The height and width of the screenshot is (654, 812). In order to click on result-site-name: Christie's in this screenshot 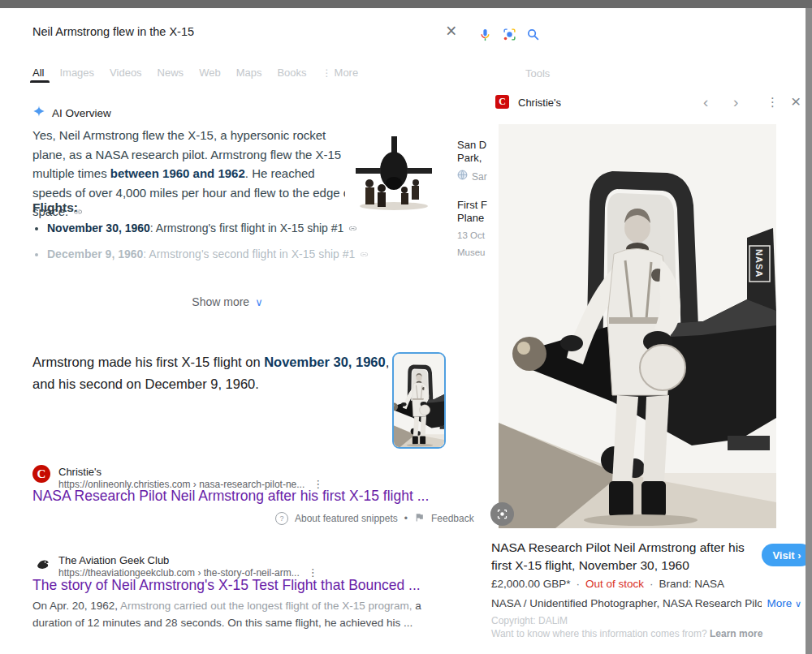, I will do `click(80, 472)`.